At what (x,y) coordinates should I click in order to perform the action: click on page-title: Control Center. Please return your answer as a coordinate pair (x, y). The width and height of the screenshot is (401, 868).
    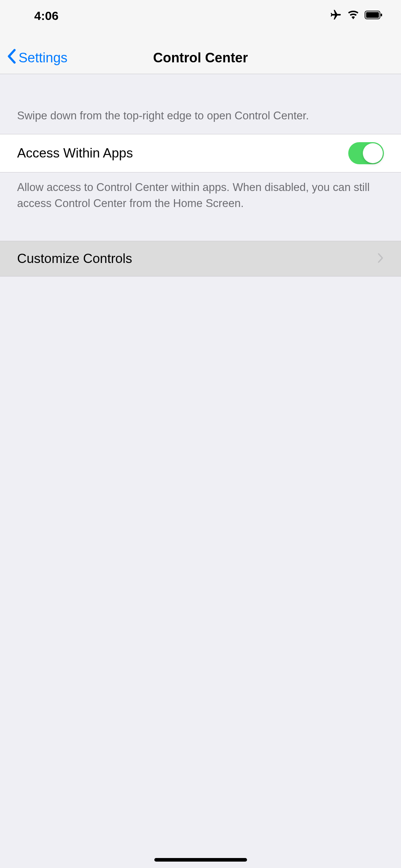
    Looking at the image, I should click on (201, 58).